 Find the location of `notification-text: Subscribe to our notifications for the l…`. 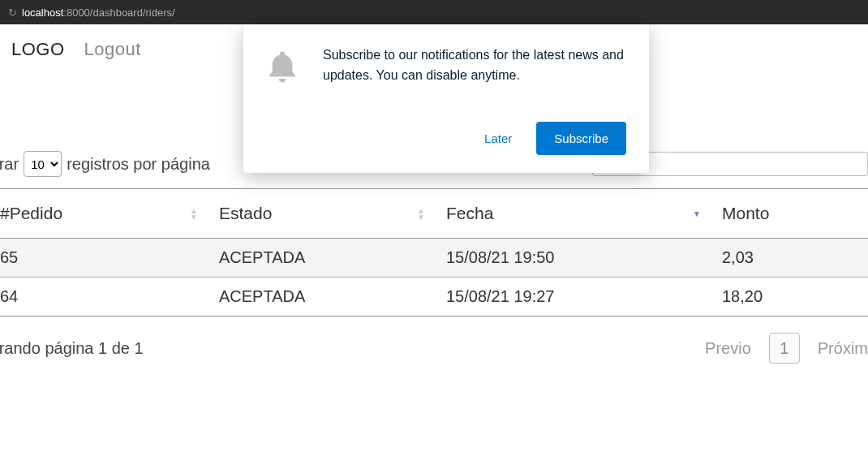

notification-text: Subscribe to our notifications for the l… is located at coordinates (475, 66).